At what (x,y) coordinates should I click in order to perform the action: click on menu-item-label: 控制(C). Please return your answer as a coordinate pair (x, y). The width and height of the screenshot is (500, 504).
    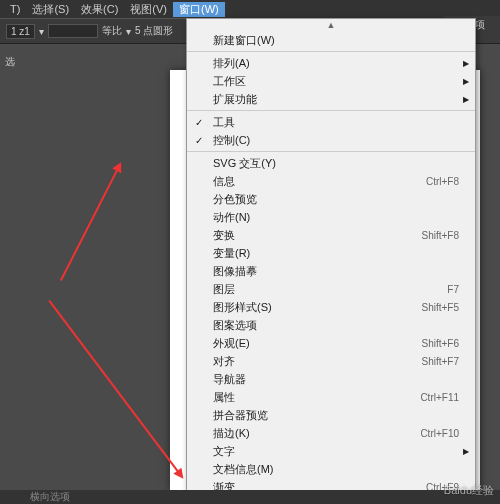
    Looking at the image, I should click on (232, 140).